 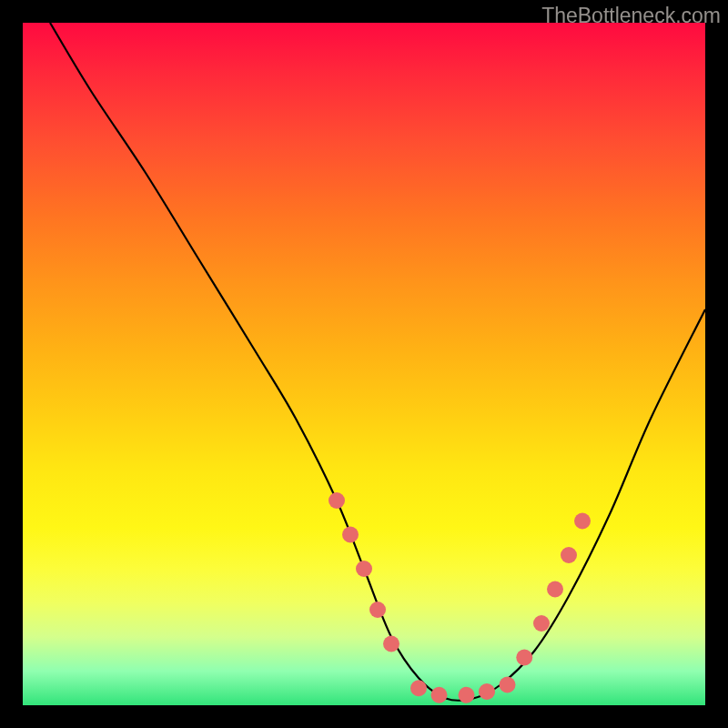 What do you see at coordinates (632, 16) in the screenshot?
I see `watermark-text: TheBottleneck.com` at bounding box center [632, 16].